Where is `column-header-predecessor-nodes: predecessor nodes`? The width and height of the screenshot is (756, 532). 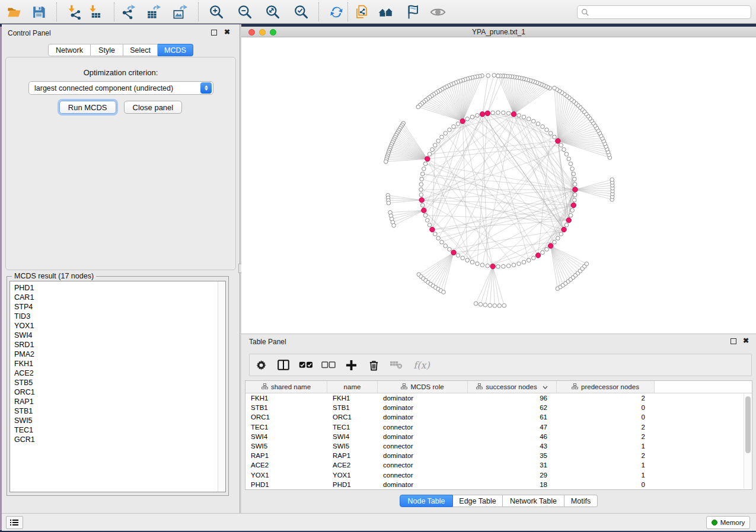 column-header-predecessor-nodes: predecessor nodes is located at coordinates (606, 387).